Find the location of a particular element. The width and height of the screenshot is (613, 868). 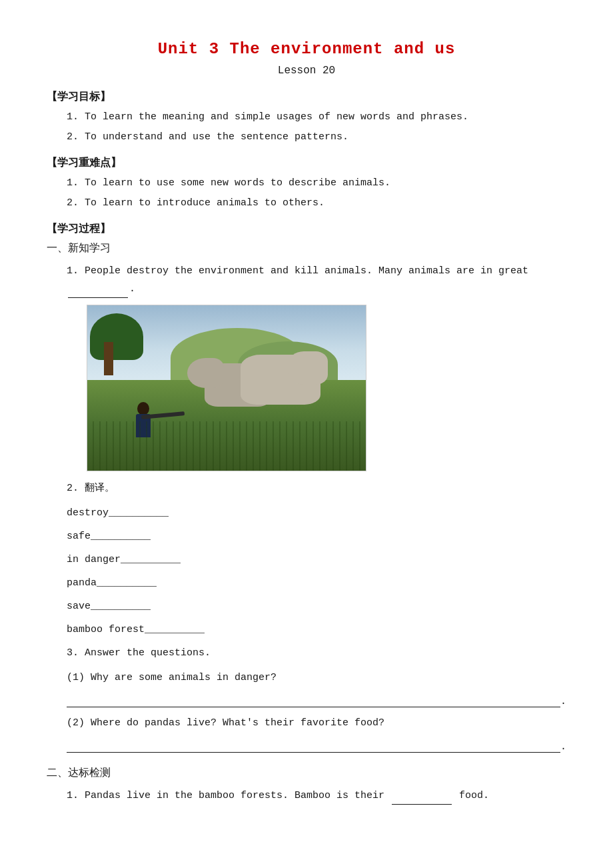

tree-top is located at coordinates (117, 337).